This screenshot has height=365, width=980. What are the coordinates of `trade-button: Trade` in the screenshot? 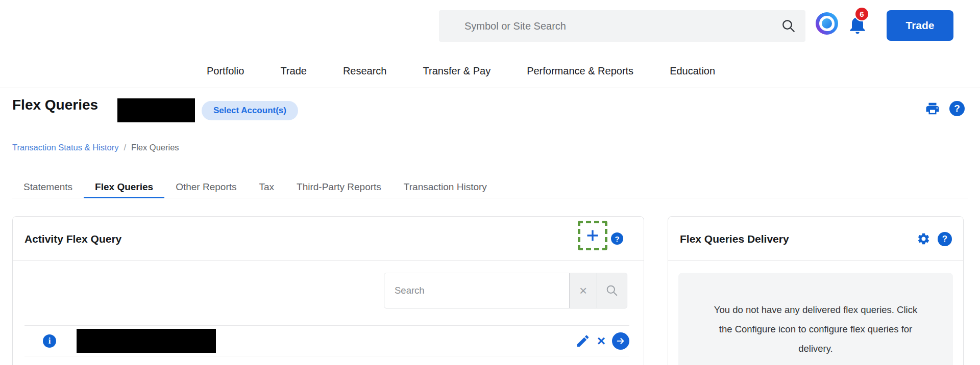 It's located at (920, 25).